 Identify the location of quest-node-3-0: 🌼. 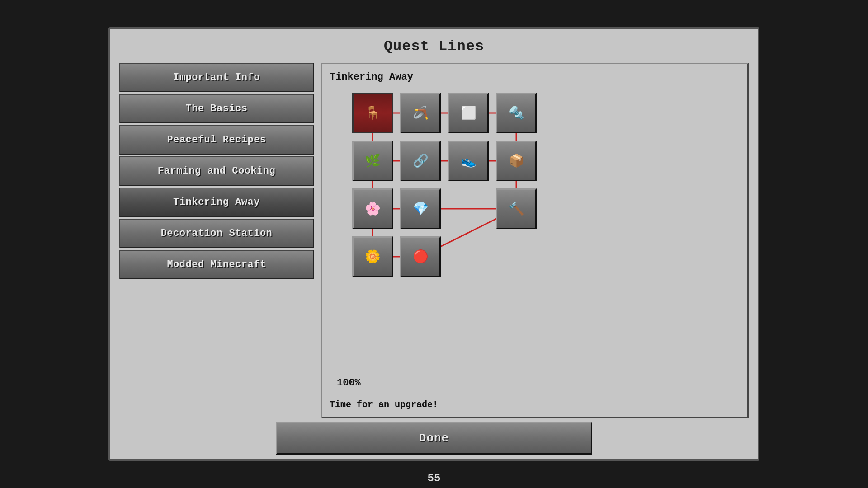
(373, 257).